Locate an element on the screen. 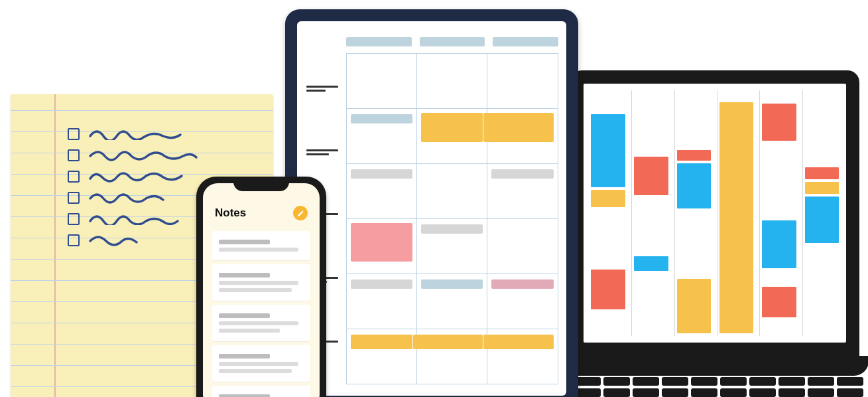 The width and height of the screenshot is (868, 397). legal-pad-margin is located at coordinates (55, 246).